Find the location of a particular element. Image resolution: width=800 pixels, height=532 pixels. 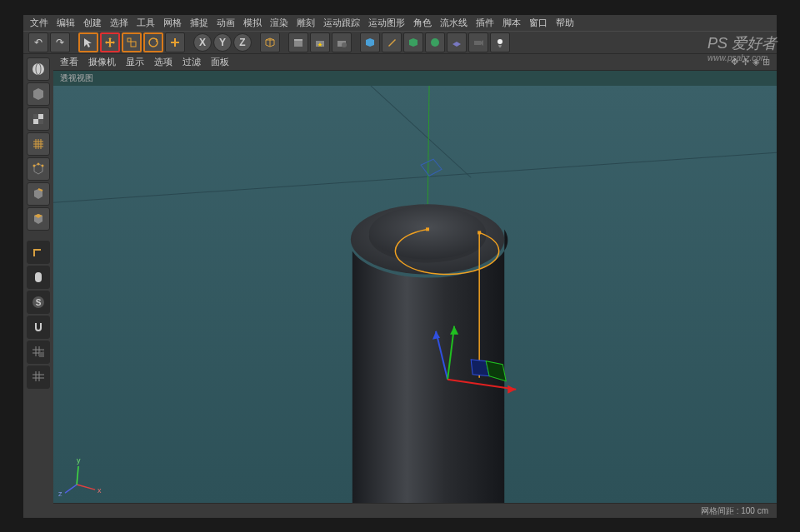

generator-button is located at coordinates (413, 42).